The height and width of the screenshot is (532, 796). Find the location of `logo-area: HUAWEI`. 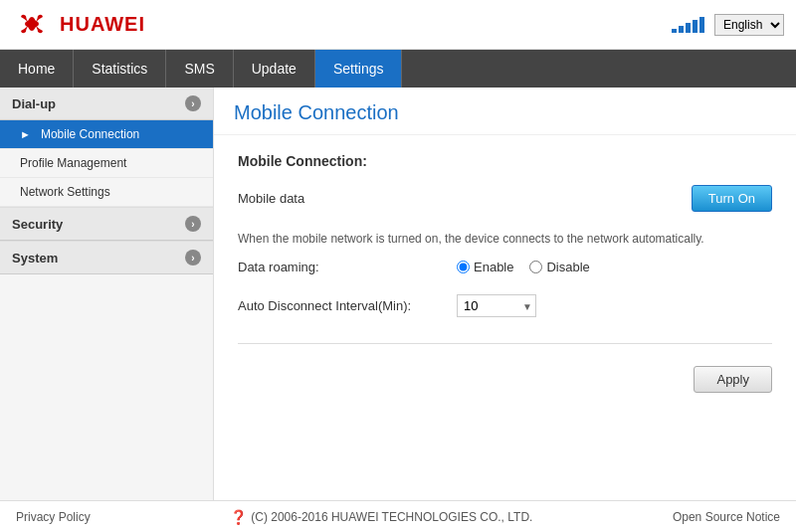

logo-area: HUAWEI is located at coordinates (79, 24).